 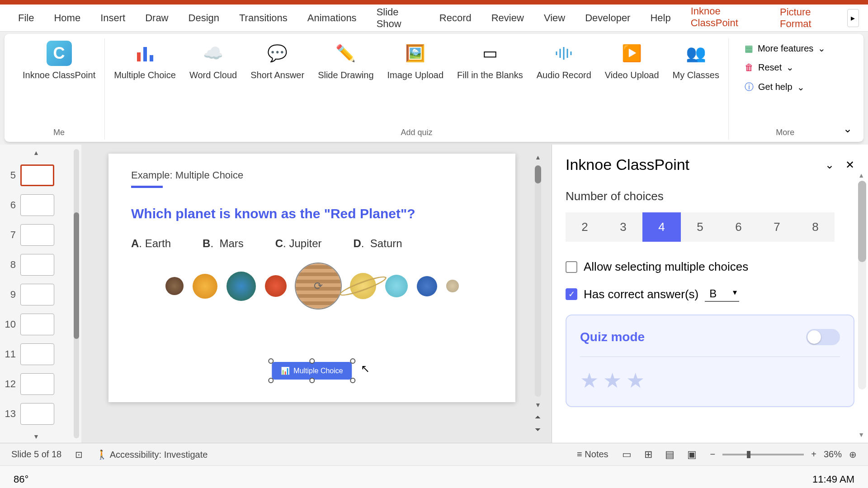 What do you see at coordinates (156, 18) in the screenshot?
I see `tab-draw: Draw` at bounding box center [156, 18].